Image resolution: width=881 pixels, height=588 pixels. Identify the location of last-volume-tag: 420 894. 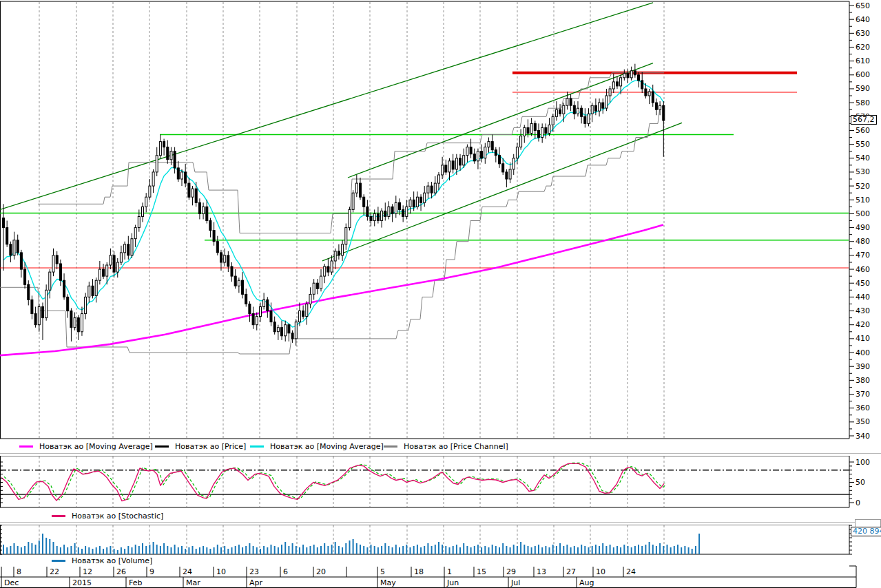
(866, 532).